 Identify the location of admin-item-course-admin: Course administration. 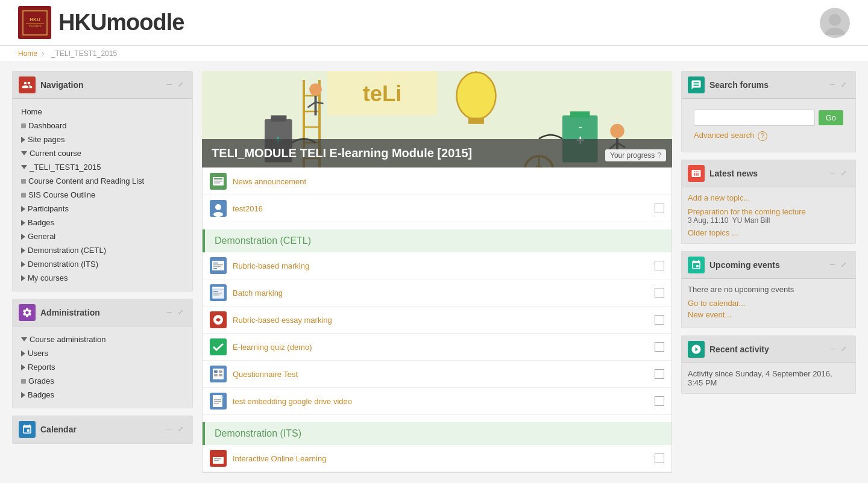
(102, 340).